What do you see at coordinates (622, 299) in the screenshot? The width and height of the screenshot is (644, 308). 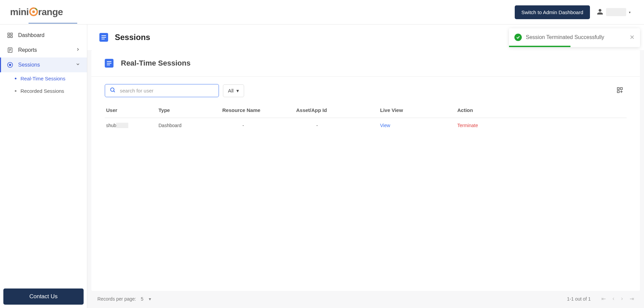 I see `next-page-icon: ›` at bounding box center [622, 299].